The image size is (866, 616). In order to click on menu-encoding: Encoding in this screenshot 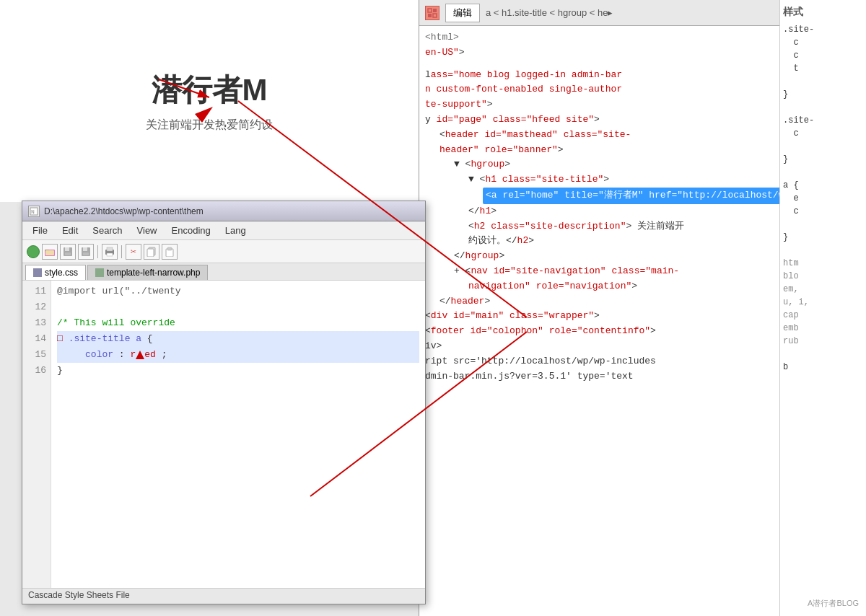, I will do `click(191, 231)`.